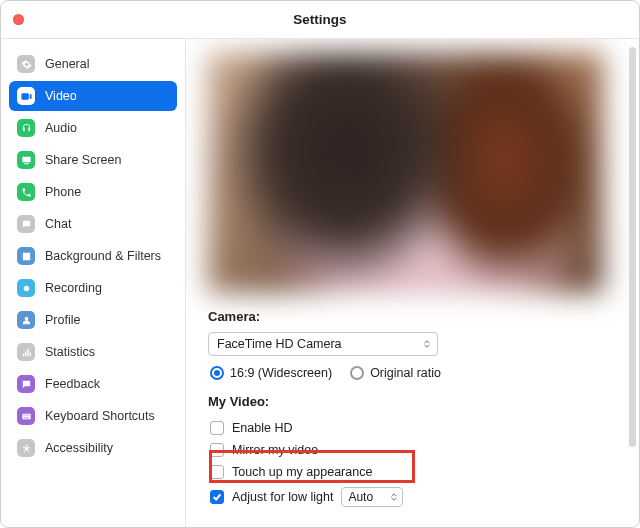  I want to click on sidebar-item-audio: Audio, so click(93, 128).